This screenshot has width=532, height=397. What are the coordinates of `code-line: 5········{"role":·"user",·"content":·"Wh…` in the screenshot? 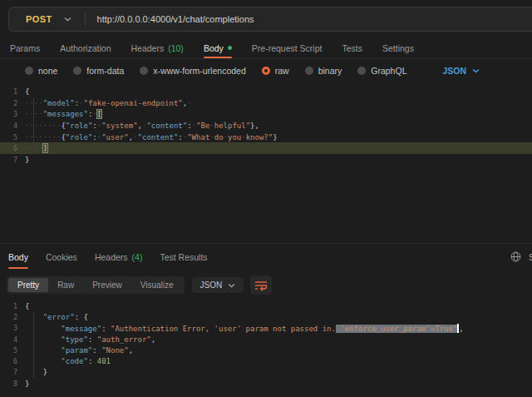 It's located at (266, 137).